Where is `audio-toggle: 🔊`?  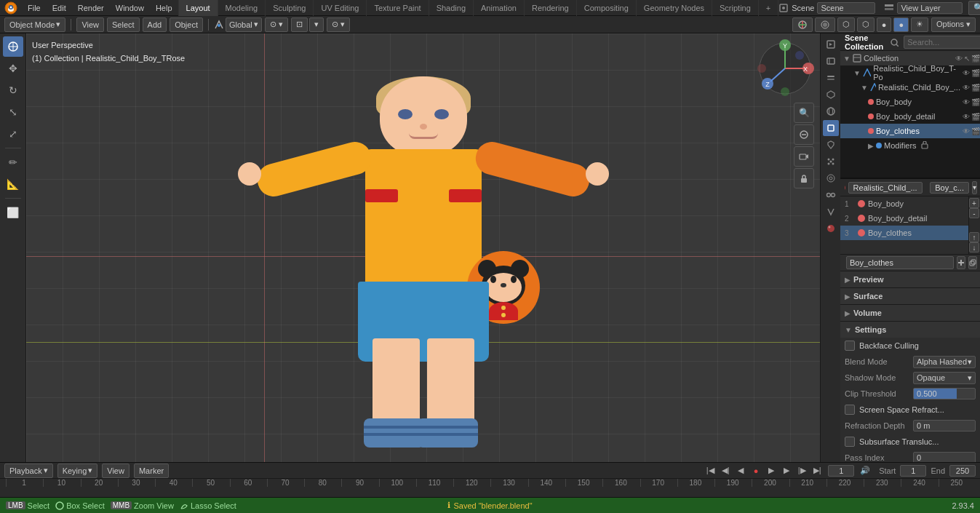 audio-toggle: 🔊 is located at coordinates (865, 471).